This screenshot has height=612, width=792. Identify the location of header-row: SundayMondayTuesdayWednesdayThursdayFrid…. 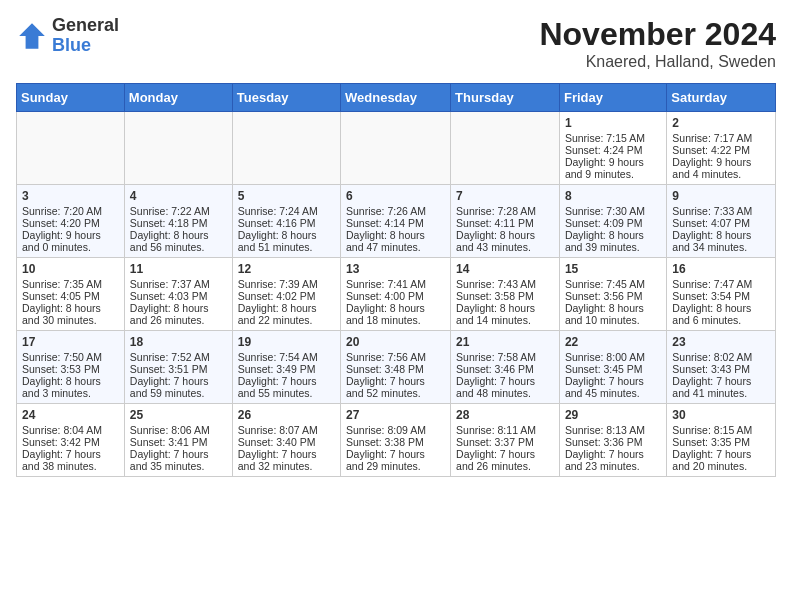
(396, 98).